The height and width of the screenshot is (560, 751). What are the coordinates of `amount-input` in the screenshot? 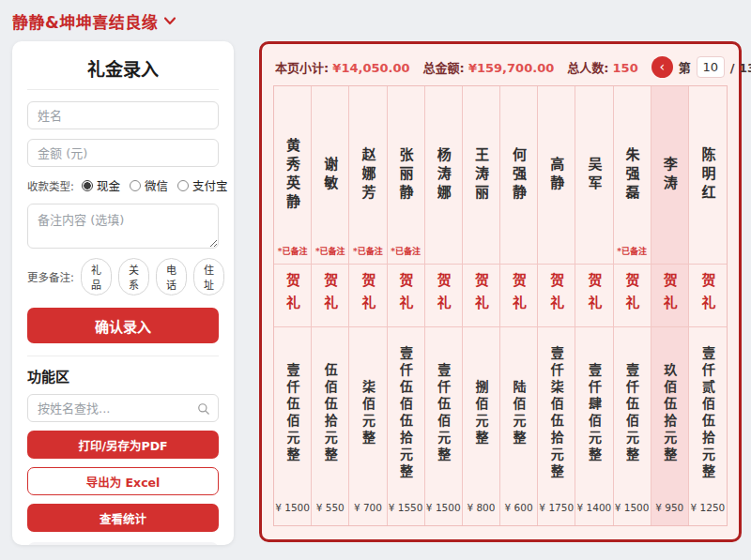 It's located at (123, 153).